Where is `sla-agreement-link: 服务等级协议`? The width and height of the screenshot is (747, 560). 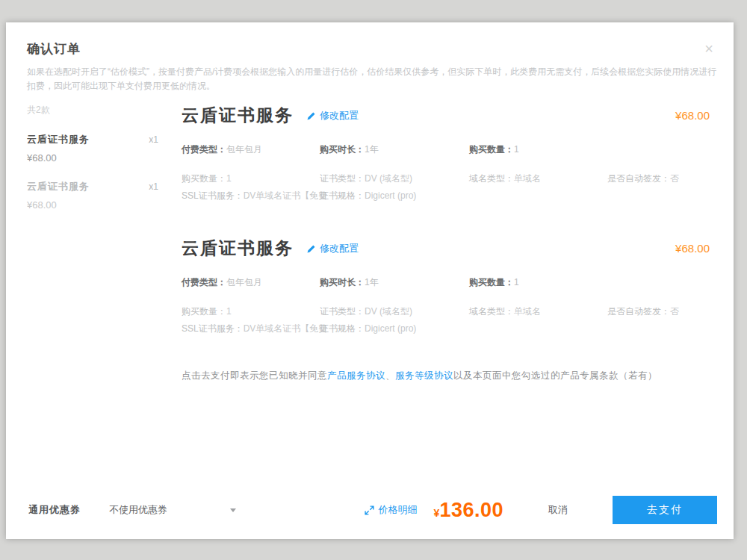
sla-agreement-link: 服务等级协议 is located at coordinates (424, 376).